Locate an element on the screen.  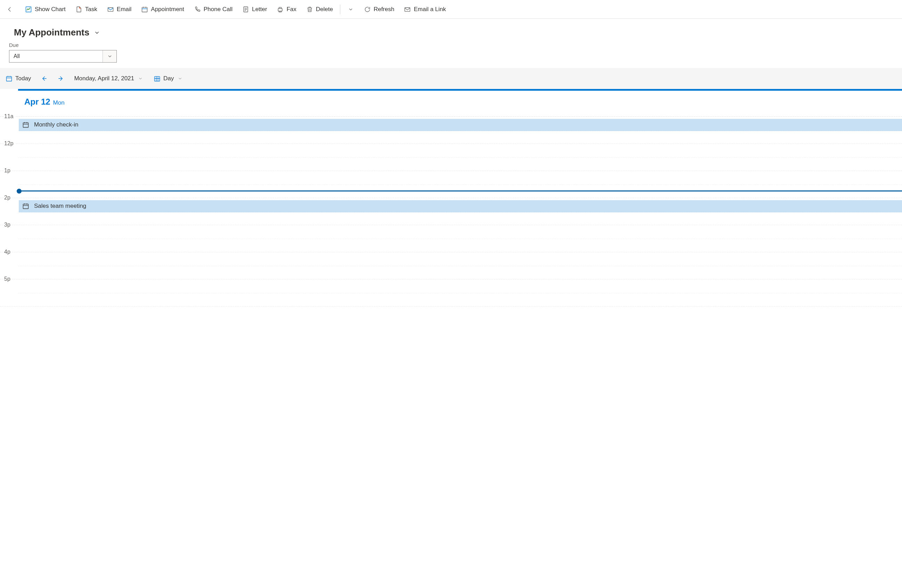
refresh-icon is located at coordinates (368, 9).